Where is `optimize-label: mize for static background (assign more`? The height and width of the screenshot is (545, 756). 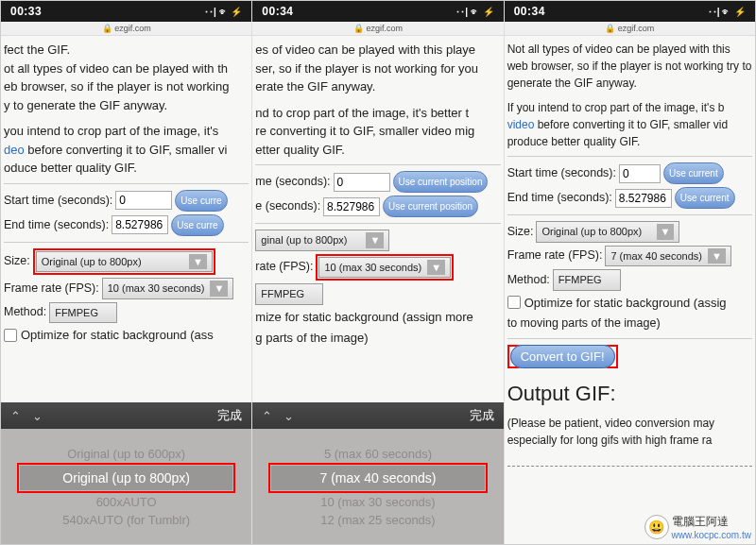 optimize-label: mize for static background (assign more is located at coordinates (378, 317).